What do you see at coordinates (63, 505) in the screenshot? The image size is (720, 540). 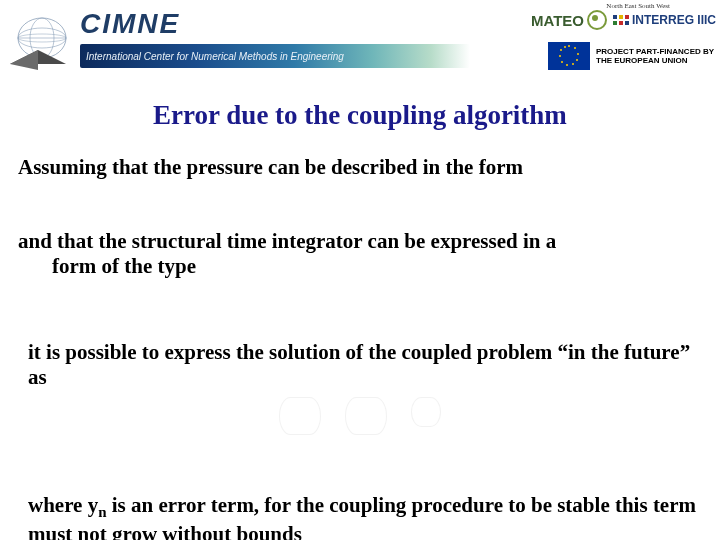 I see `paragraph-4-pre: where y` at bounding box center [63, 505].